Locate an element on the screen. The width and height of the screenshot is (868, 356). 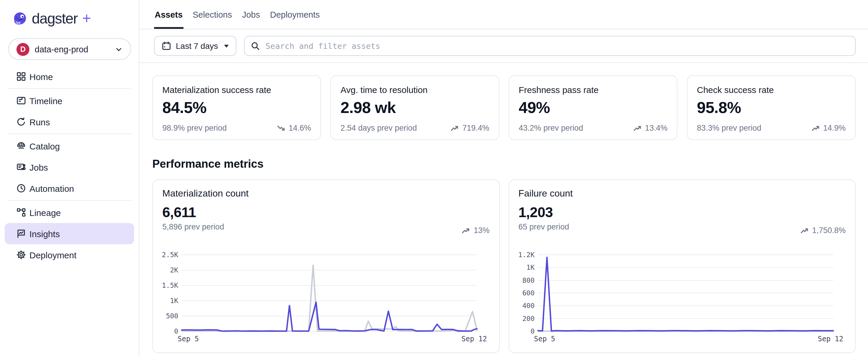
sidebar-item-catalog: Catalog is located at coordinates (69, 146).